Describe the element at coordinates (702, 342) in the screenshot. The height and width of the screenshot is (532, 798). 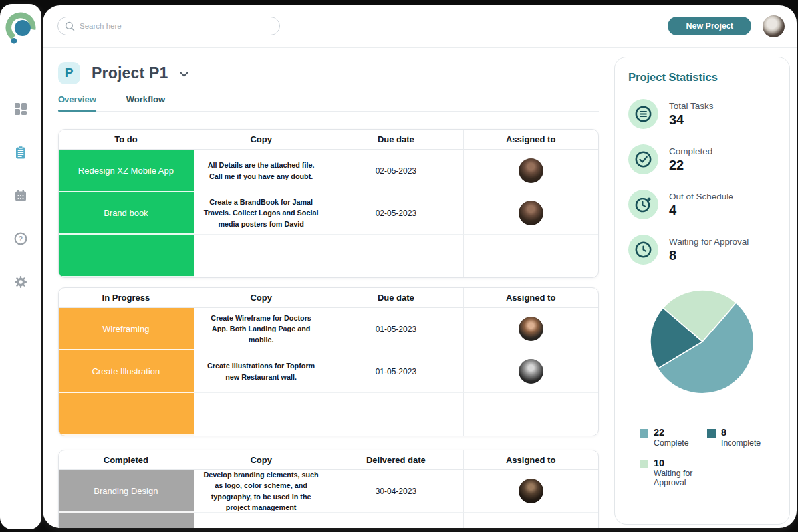
I see `tasks-pie-chart` at that location.